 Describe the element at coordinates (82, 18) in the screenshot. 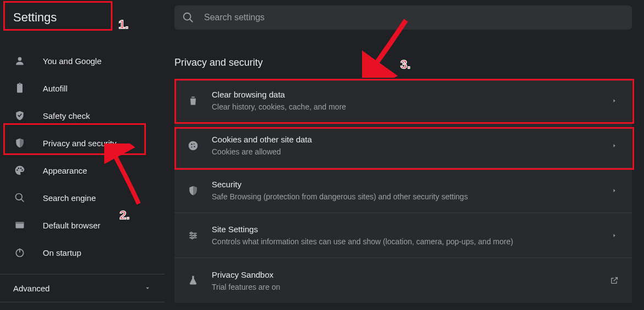

I see `page-title: Settings` at that location.